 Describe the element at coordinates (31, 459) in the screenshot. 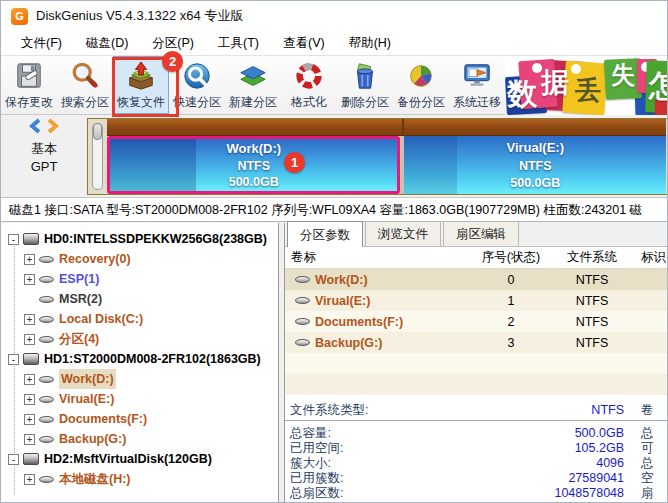

I see `disk-icon` at that location.